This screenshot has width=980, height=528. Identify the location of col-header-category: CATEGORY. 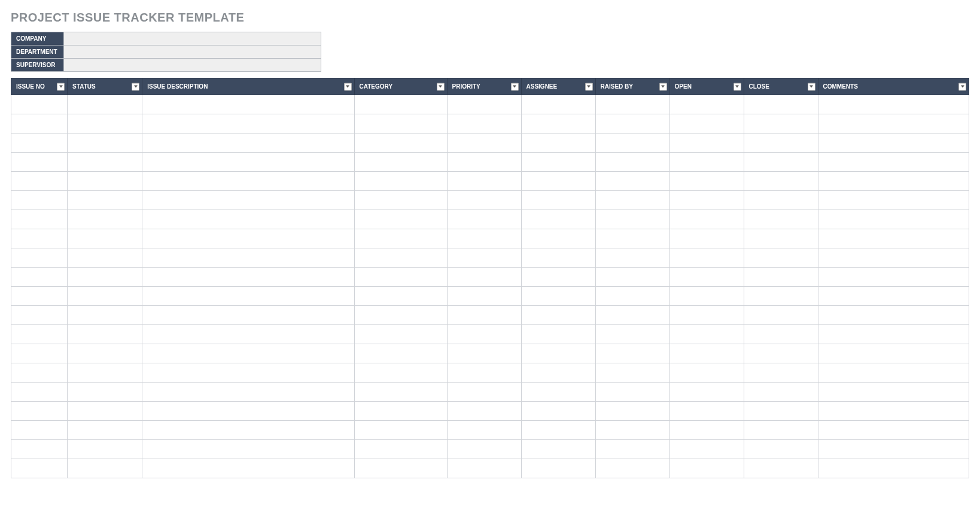
(401, 87).